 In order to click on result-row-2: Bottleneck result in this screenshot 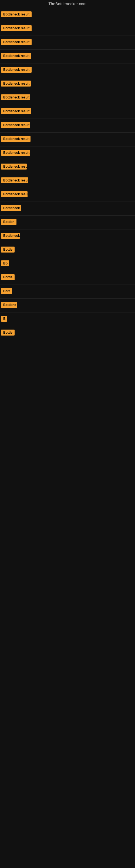, I will do `click(68, 29)`.